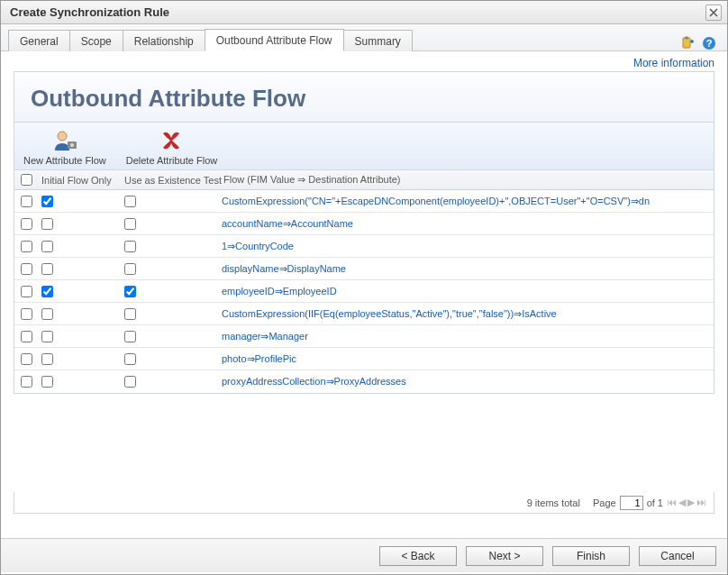 This screenshot has width=728, height=575. Describe the element at coordinates (96, 41) in the screenshot. I see `tab-scope: Scope` at that location.